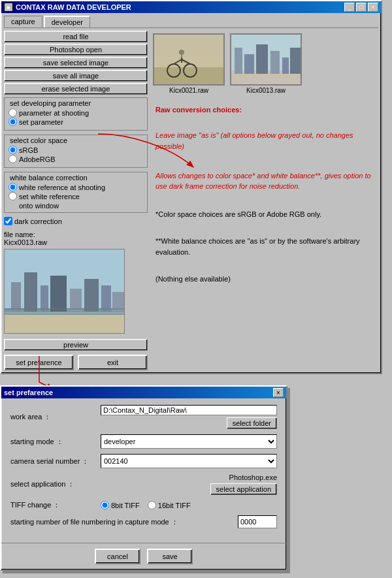 This screenshot has height=578, width=392. I want to click on param-set-option: set parameter, so click(76, 121).